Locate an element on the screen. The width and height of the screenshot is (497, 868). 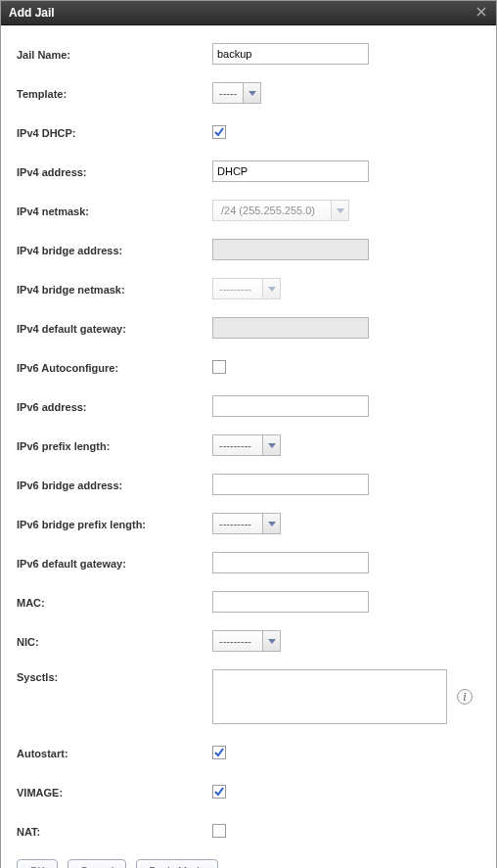
nic-select: --------- is located at coordinates (247, 641).